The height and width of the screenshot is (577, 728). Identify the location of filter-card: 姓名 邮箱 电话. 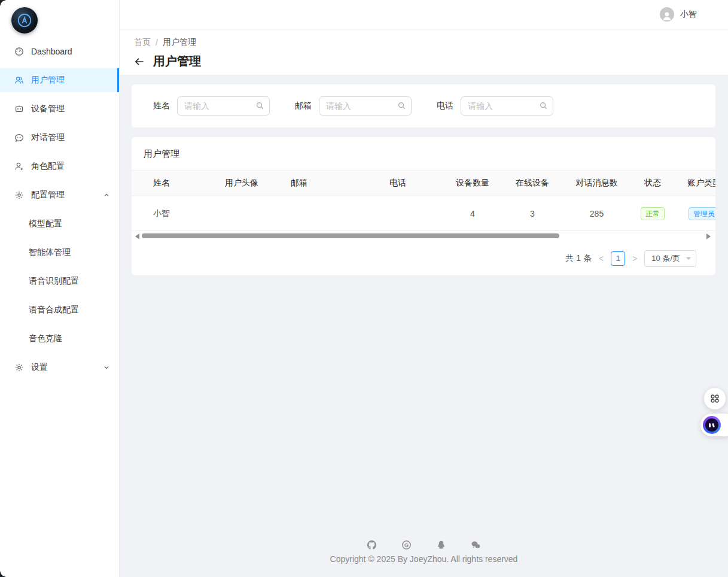
(424, 106).